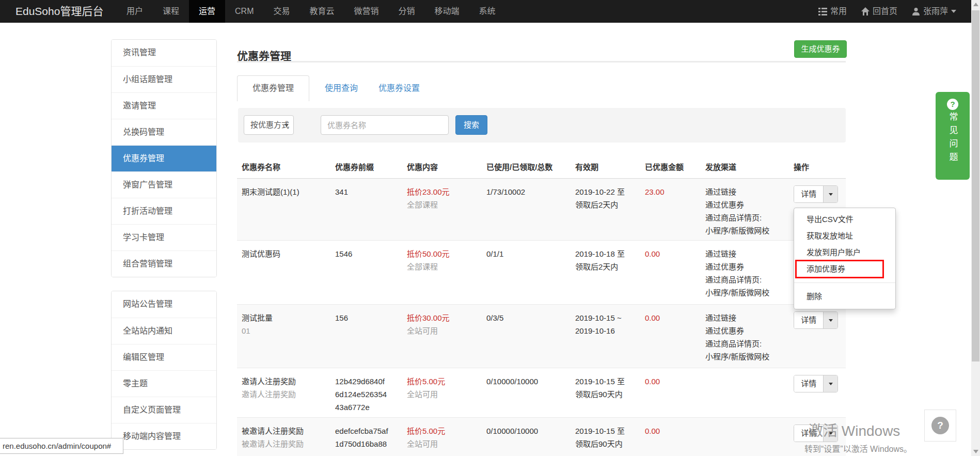 The width and height of the screenshot is (980, 456). What do you see at coordinates (164, 238) in the screenshot?
I see `sidebar-item-learning-card: 学习卡管理` at bounding box center [164, 238].